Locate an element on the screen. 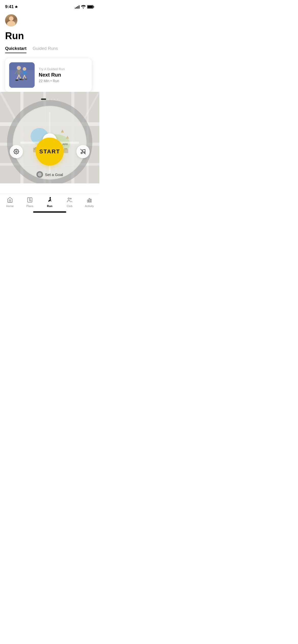  club-icon is located at coordinates (70, 200).